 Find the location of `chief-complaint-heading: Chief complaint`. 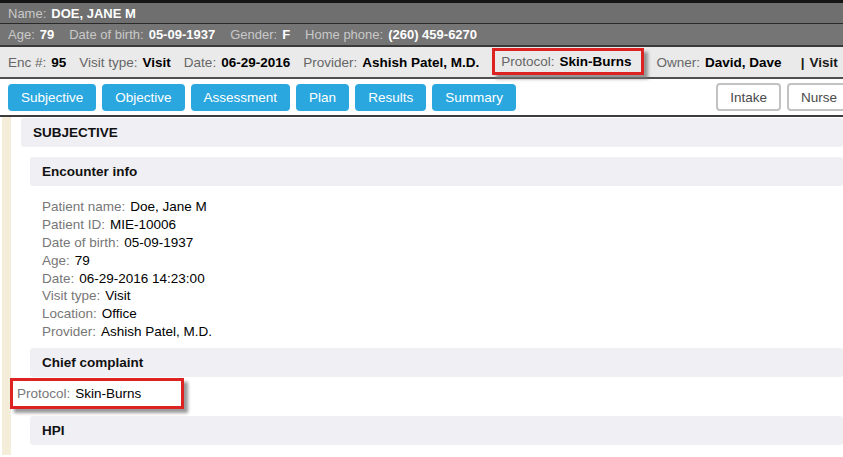

chief-complaint-heading: Chief complaint is located at coordinates (436, 362).